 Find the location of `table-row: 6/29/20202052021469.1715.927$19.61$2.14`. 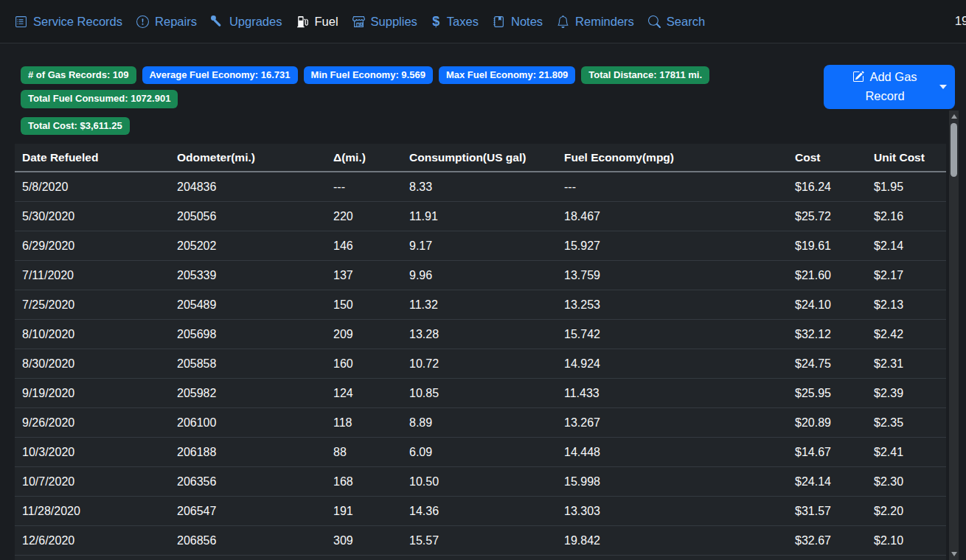

table-row: 6/29/20202052021469.1715.927$19.61$2.14 is located at coordinates (481, 245).